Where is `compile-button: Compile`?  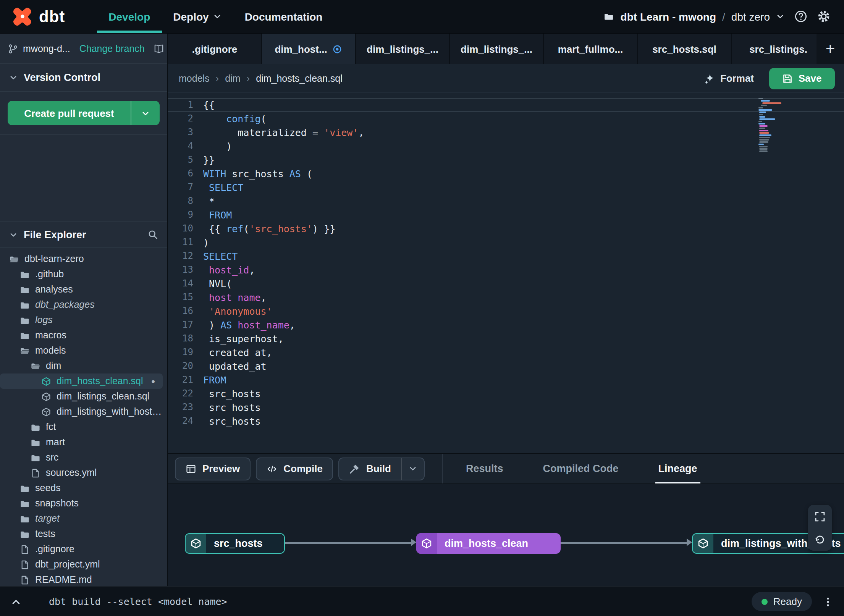
compile-button: Compile is located at coordinates (295, 469).